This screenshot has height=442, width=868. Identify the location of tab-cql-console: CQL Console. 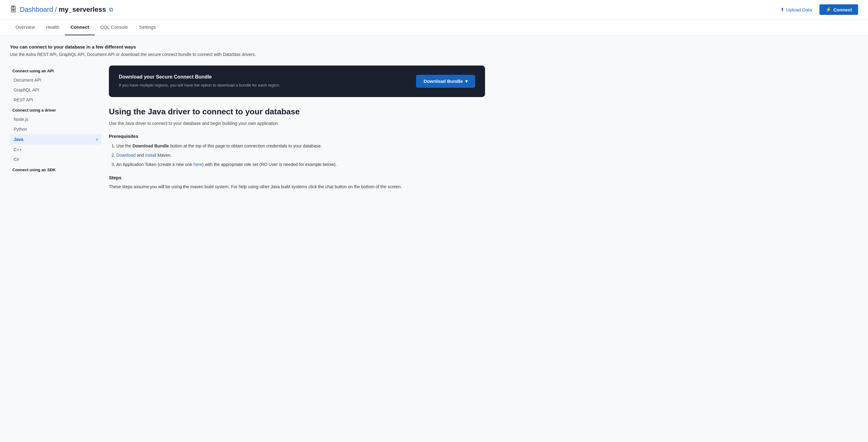
(114, 28).